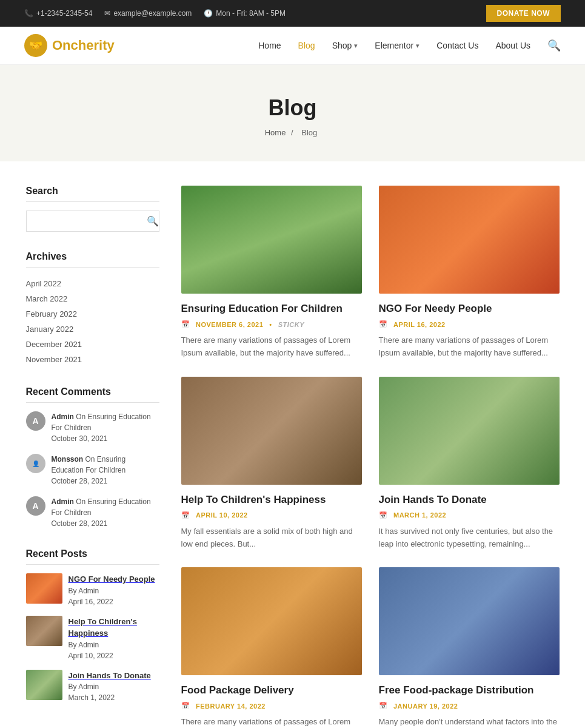 The image size is (585, 728). I want to click on phone-info: 📞 +1-2345-2345-54, so click(58, 13).